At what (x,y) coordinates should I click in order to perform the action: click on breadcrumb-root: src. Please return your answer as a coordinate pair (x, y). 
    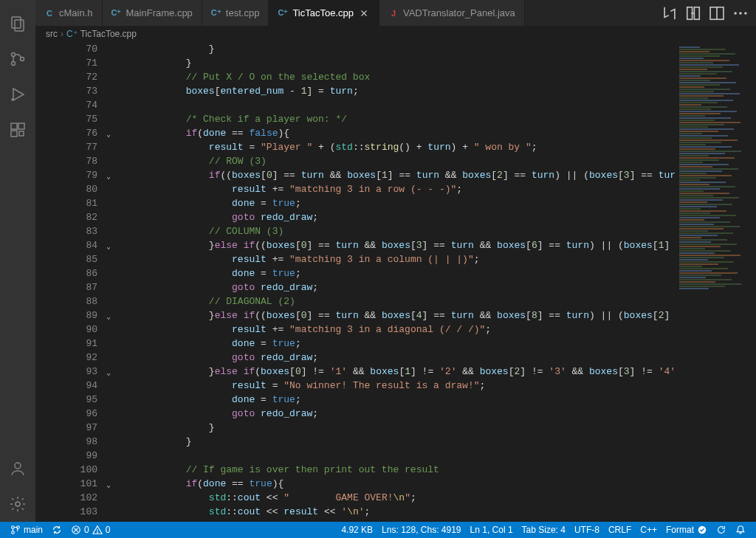
    Looking at the image, I should click on (52, 34).